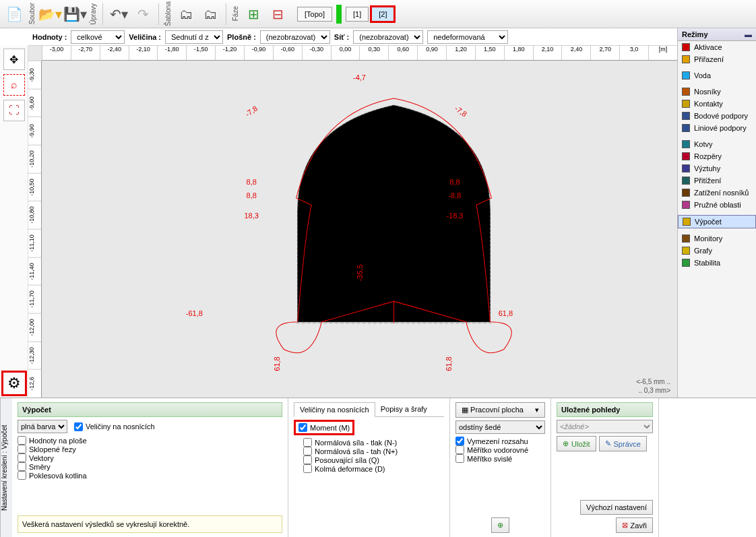 The height and width of the screenshot is (537, 756). I want to click on pan-tool: ✥, so click(14, 59).